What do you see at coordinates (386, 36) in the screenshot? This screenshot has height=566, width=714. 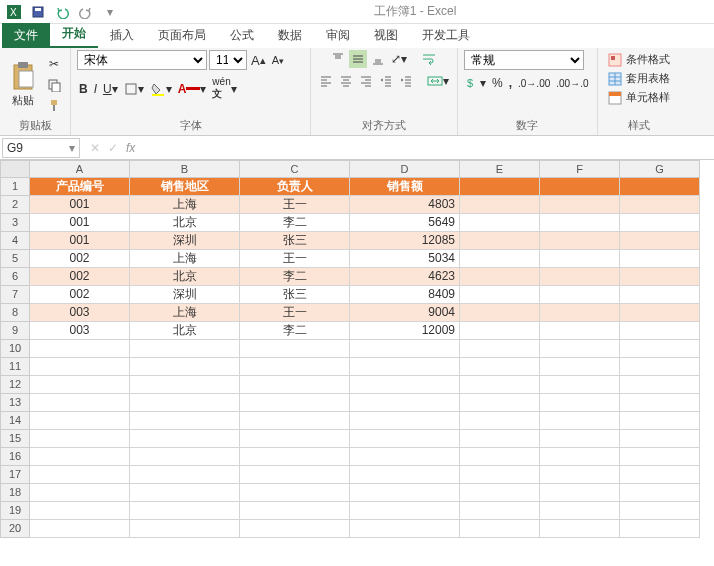 I see `tab-view: 视图` at bounding box center [386, 36].